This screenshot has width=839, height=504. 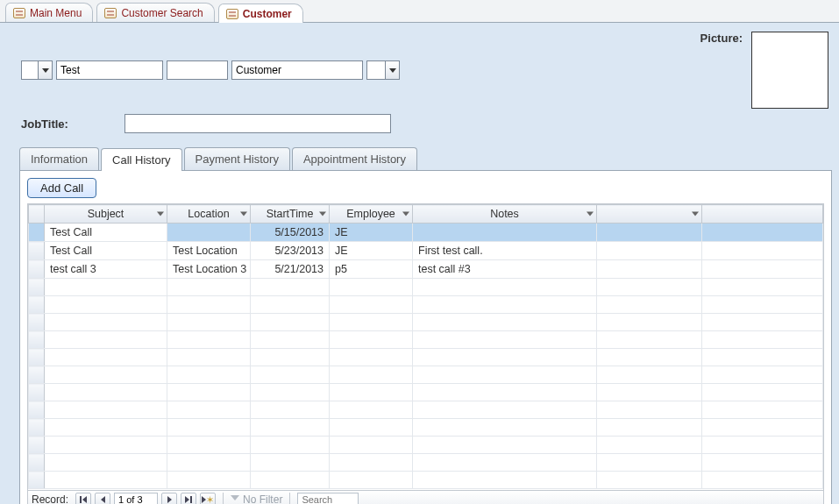 I want to click on picture-frame, so click(x=790, y=70).